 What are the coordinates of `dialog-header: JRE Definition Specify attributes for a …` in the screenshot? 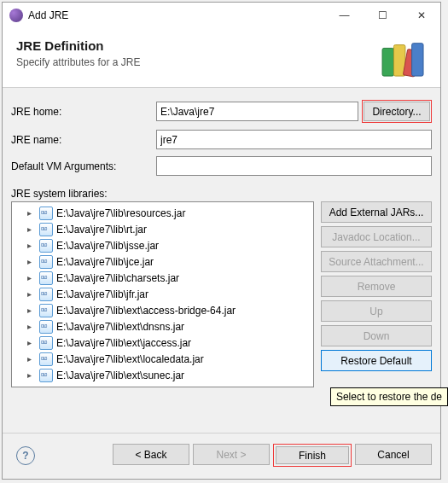 It's located at (222, 58).